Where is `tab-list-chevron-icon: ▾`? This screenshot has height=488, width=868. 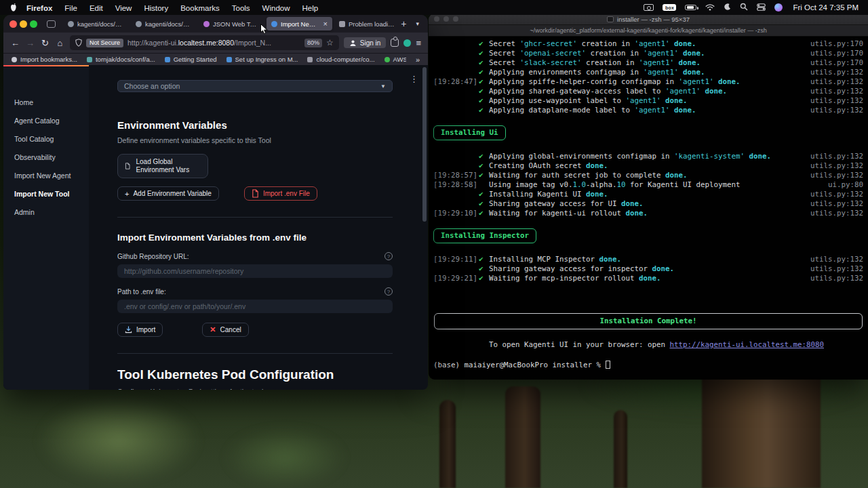 tab-list-chevron-icon: ▾ is located at coordinates (418, 24).